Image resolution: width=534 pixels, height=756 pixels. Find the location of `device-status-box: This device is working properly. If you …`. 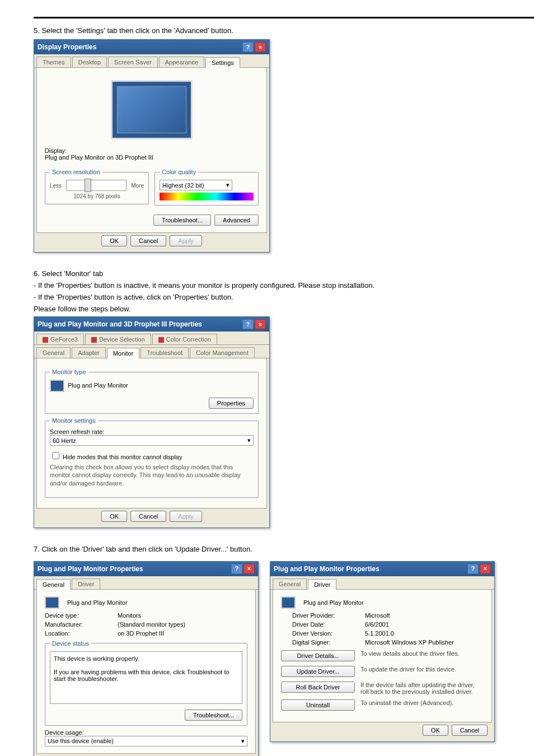

device-status-box: This device is working properly. If you … is located at coordinates (146, 678).